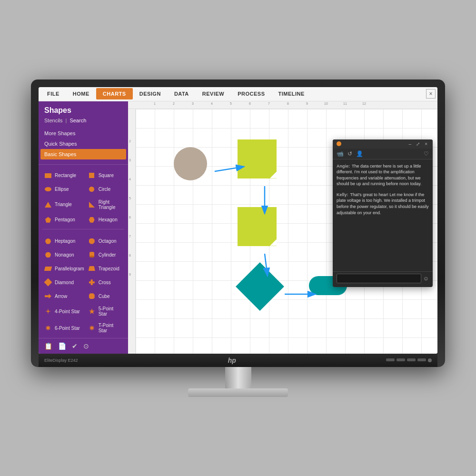  Describe the element at coordinates (64, 328) in the screenshot. I see `shape-6star: 6-Point Star` at that location.